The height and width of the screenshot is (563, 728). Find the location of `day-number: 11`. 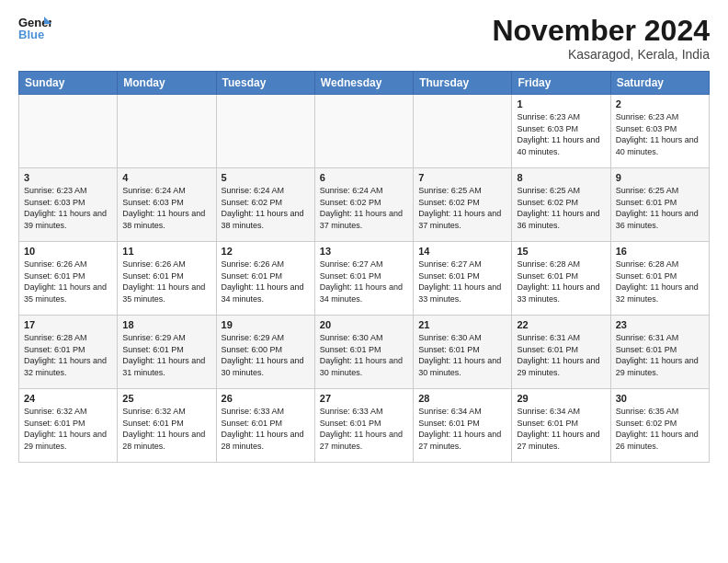

day-number: 11 is located at coordinates (166, 251).